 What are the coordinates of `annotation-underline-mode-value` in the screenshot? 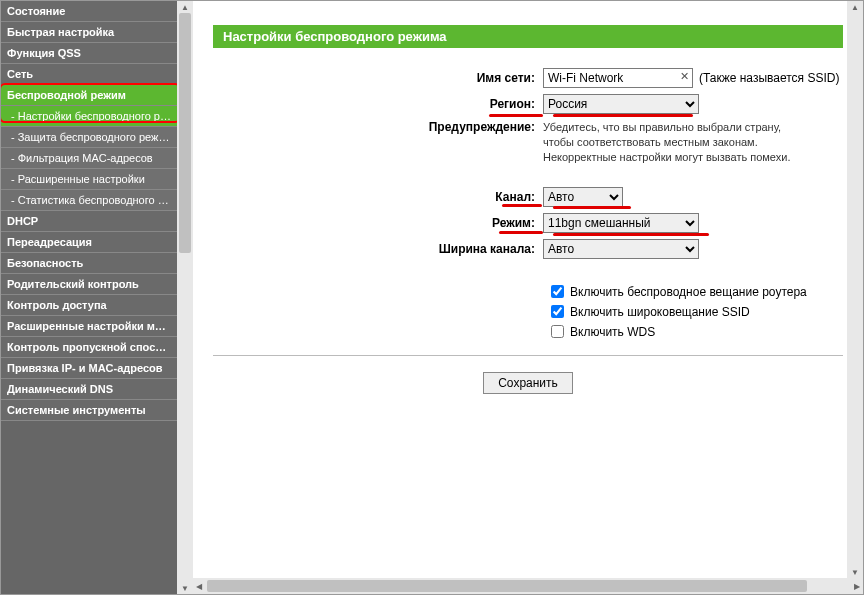 It's located at (631, 234).